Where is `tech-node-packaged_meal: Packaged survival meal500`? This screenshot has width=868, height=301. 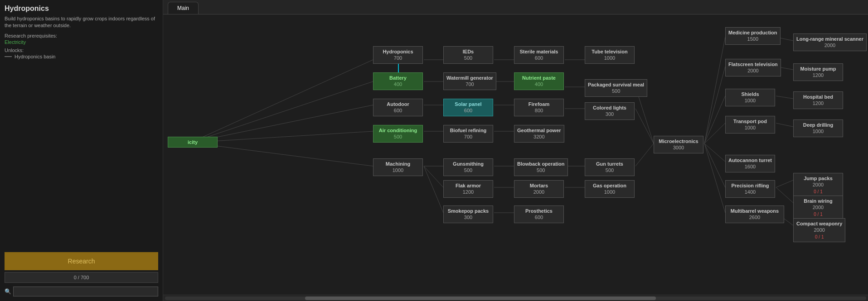
tech-node-packaged_meal: Packaged survival meal500 is located at coordinates (616, 88).